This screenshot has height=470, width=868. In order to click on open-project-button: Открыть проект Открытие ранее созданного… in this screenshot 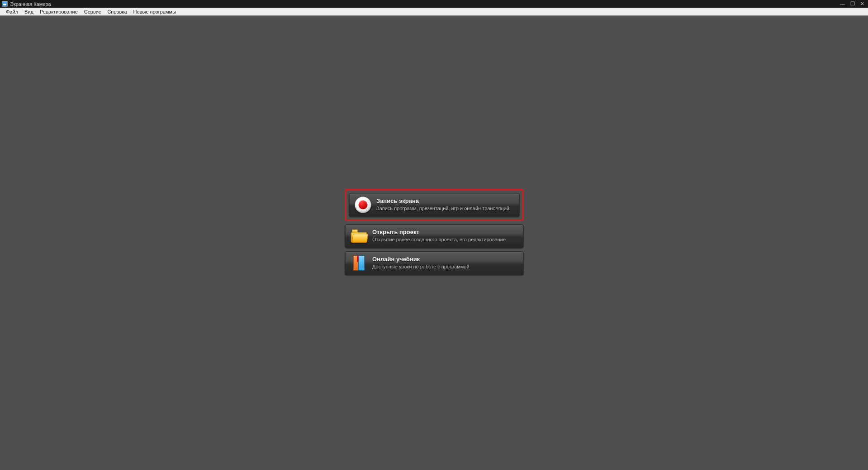, I will do `click(434, 236)`.